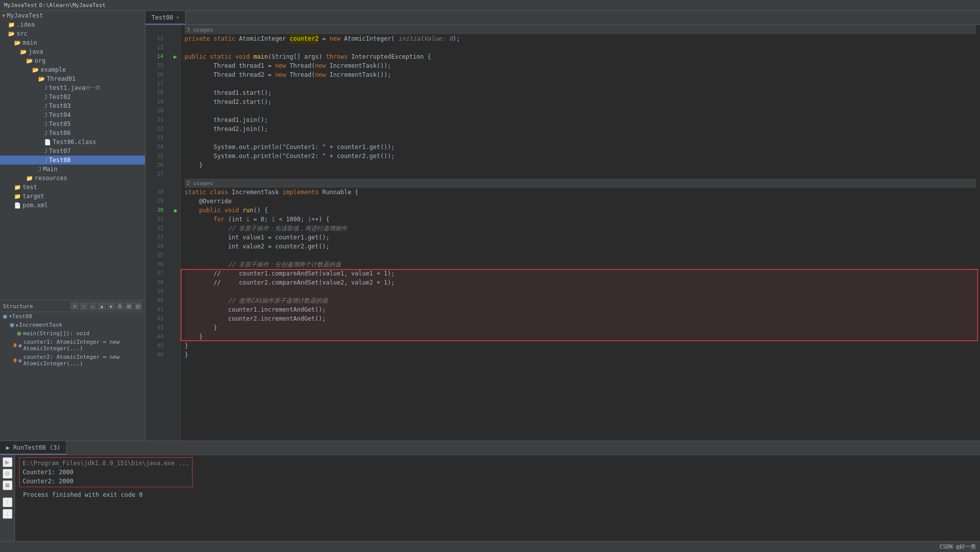 The width and height of the screenshot is (980, 552). Describe the element at coordinates (72, 333) in the screenshot. I see `struct-item-main: main(String[]): void` at that location.